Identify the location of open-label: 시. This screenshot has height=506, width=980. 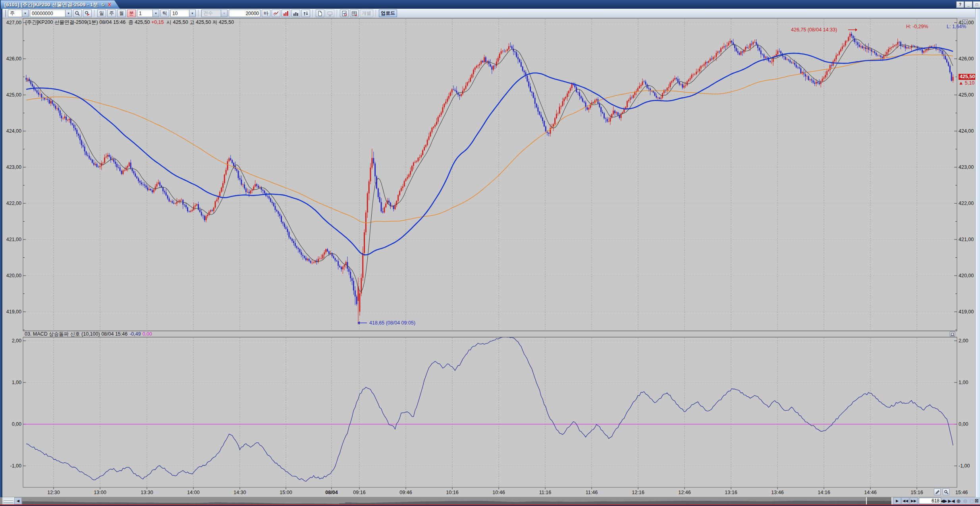
(169, 22).